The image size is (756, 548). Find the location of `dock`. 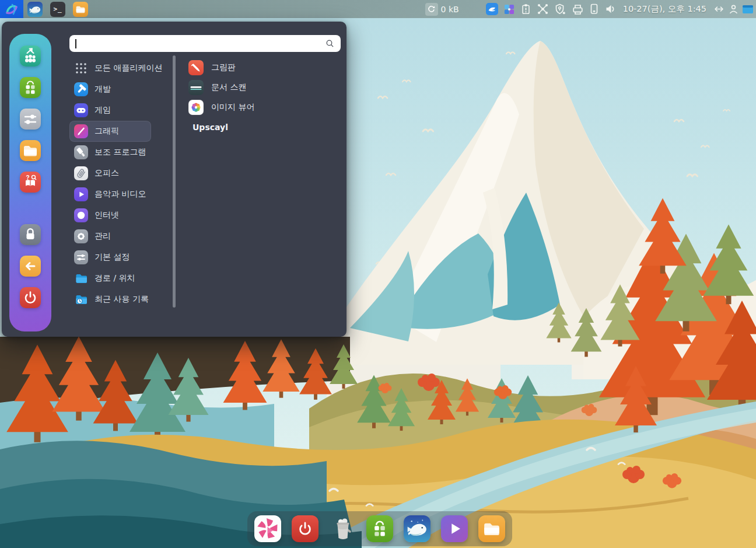

dock is located at coordinates (380, 529).